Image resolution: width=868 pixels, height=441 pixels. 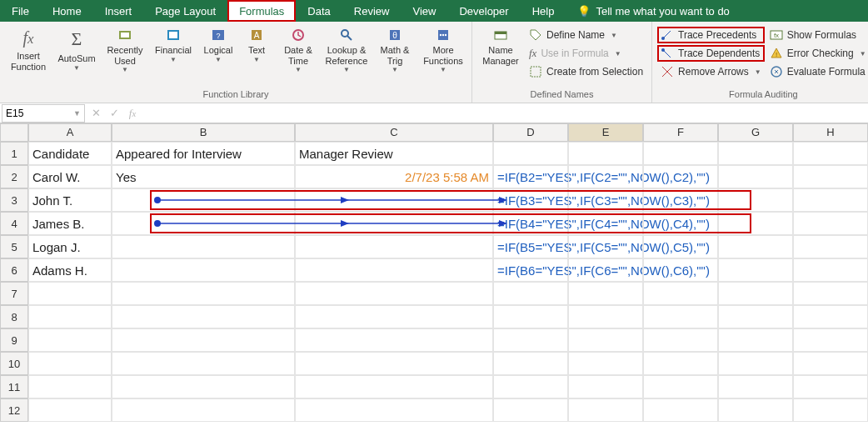 I want to click on cell-c6, so click(x=394, y=270).